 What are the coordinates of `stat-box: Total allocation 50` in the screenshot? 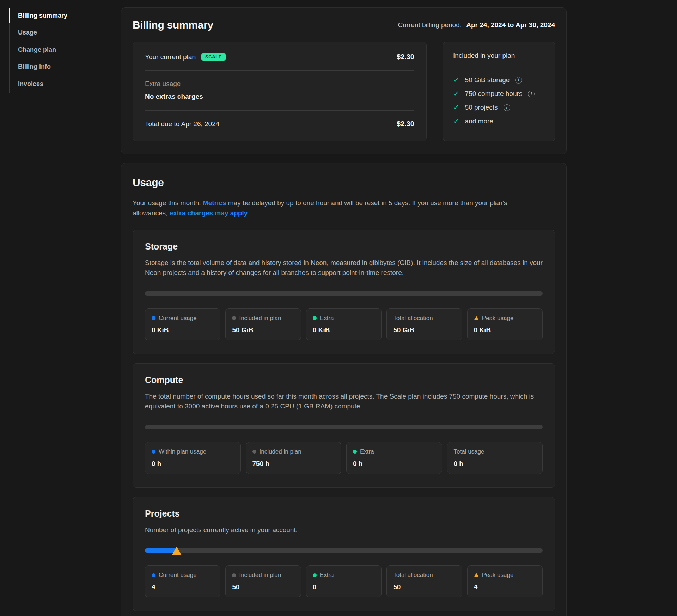 It's located at (424, 581).